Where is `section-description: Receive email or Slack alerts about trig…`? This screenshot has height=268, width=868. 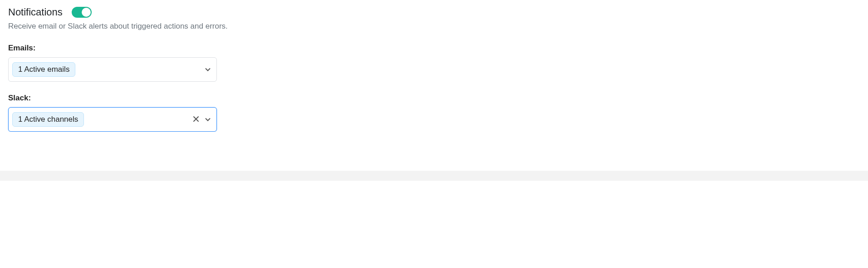
section-description: Receive email or Slack alerts about trig… is located at coordinates (434, 26).